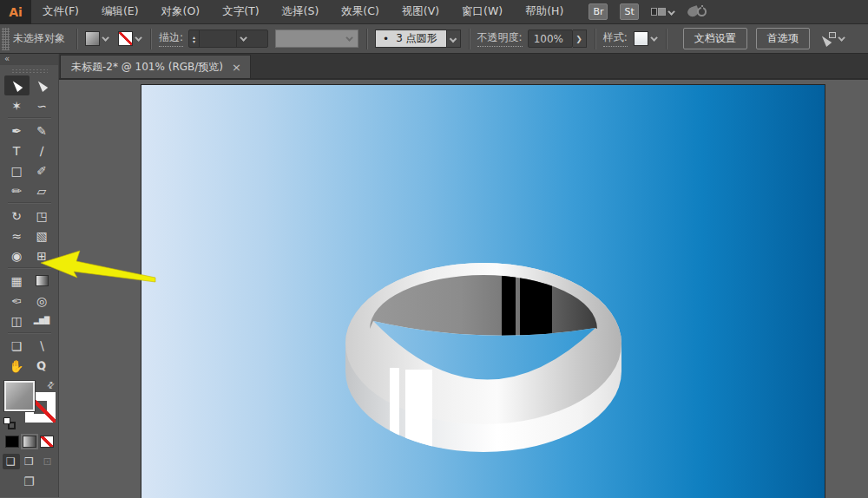  I want to click on gradient-tool, so click(42, 281).